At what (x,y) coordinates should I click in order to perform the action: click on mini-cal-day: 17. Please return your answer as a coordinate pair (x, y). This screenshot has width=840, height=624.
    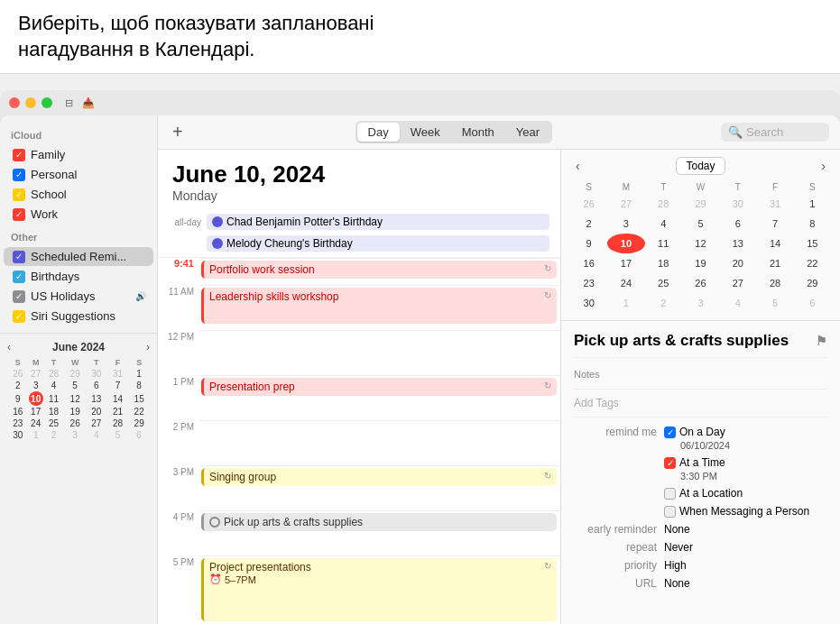
    Looking at the image, I should click on (626, 263).